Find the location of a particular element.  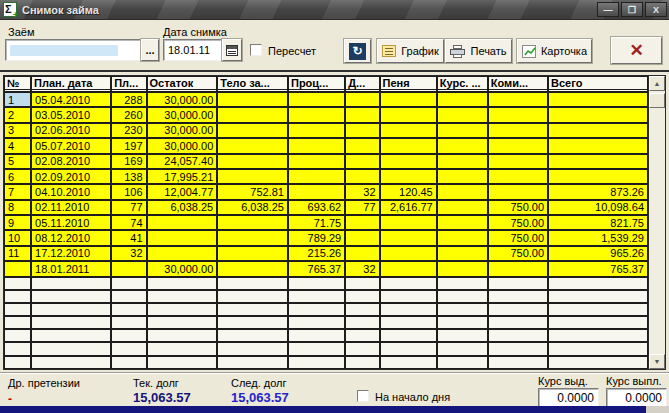

grid-cell: 9 is located at coordinates (18, 222).